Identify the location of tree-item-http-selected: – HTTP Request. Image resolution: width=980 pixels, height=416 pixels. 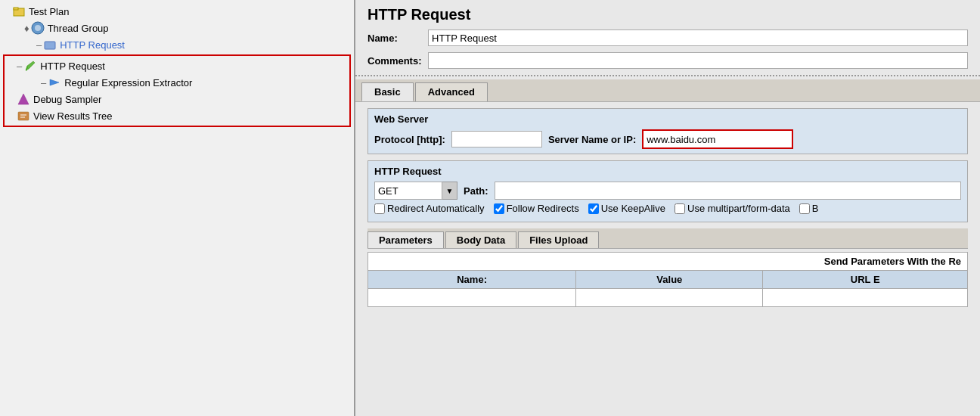
(177, 66).